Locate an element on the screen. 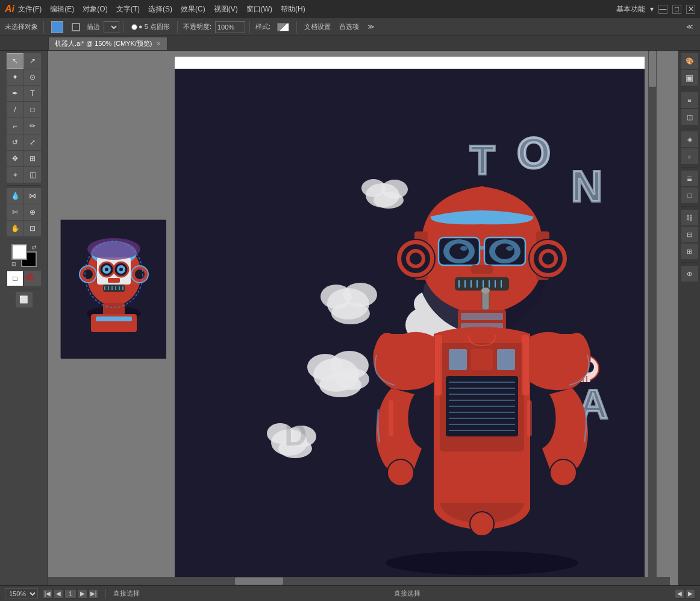 The image size is (700, 601). align-button: ⊟ is located at coordinates (690, 234).